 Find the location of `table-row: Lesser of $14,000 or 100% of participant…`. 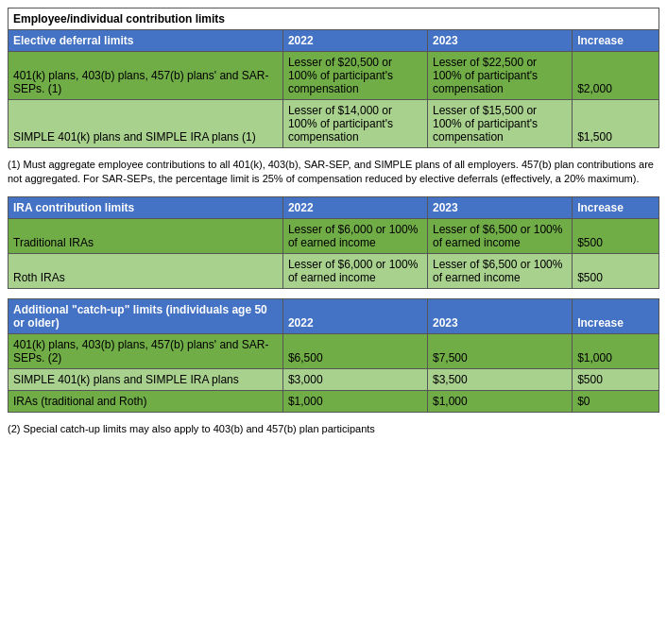

table-row: Lesser of $14,000 or 100% of participant… is located at coordinates (355, 125).